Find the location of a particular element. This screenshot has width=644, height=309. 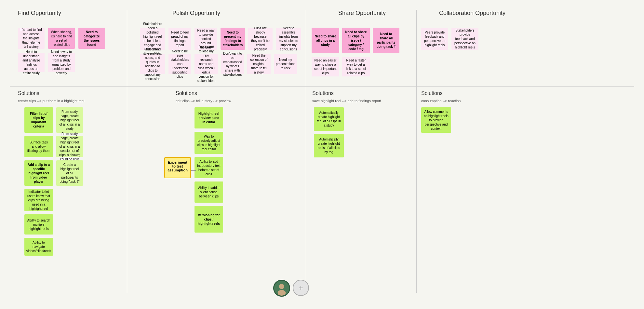

experiment-box: Experiment to test assumption is located at coordinates (178, 168).